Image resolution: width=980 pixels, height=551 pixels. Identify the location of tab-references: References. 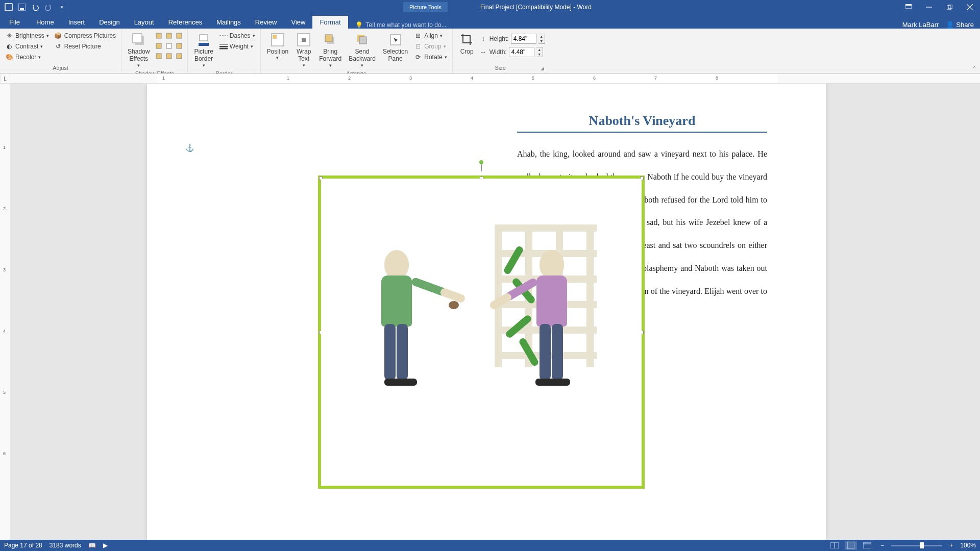
(185, 22).